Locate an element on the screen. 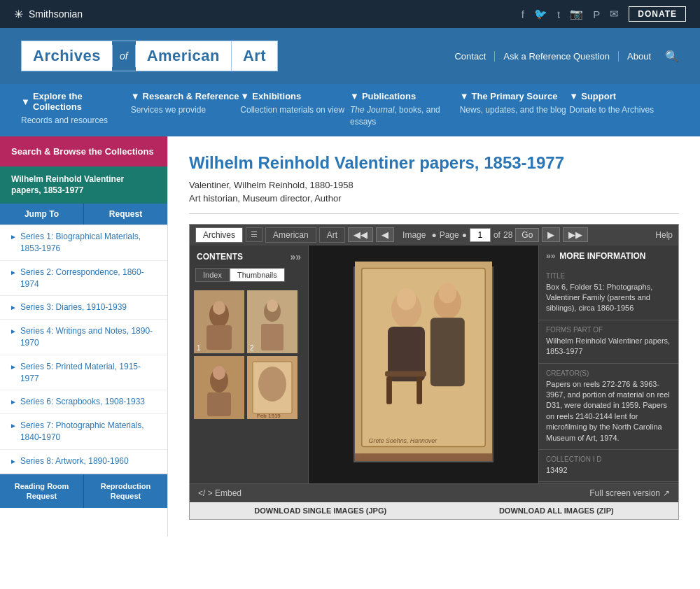 The width and height of the screenshot is (700, 589). nav-exhibitions: ▼ Exhibitions Collection materials on vi… is located at coordinates (295, 113).